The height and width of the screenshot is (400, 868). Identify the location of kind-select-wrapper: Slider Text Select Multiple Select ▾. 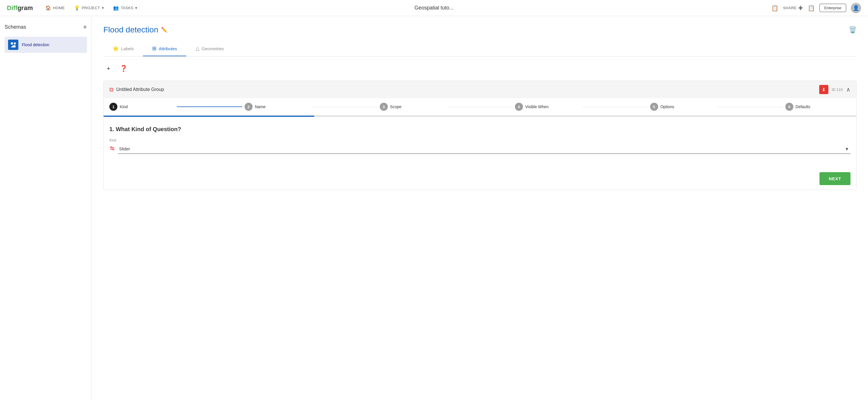
(484, 149).